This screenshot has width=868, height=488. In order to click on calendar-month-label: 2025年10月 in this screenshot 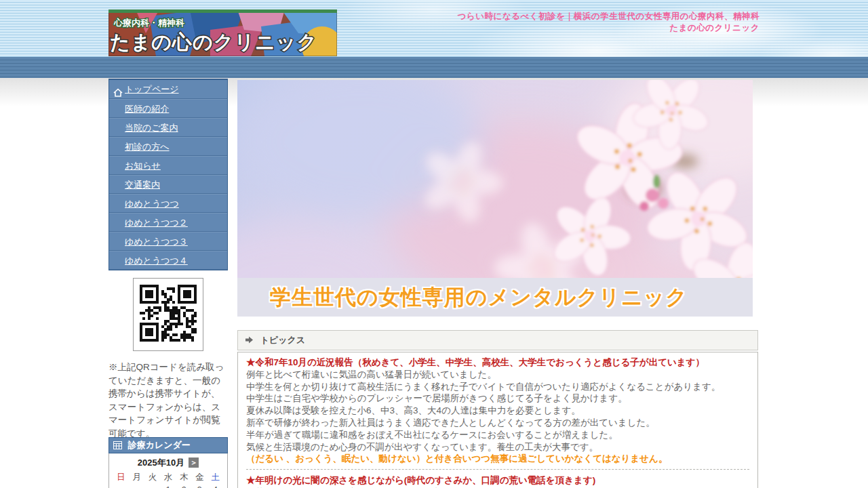, I will do `click(161, 462)`.